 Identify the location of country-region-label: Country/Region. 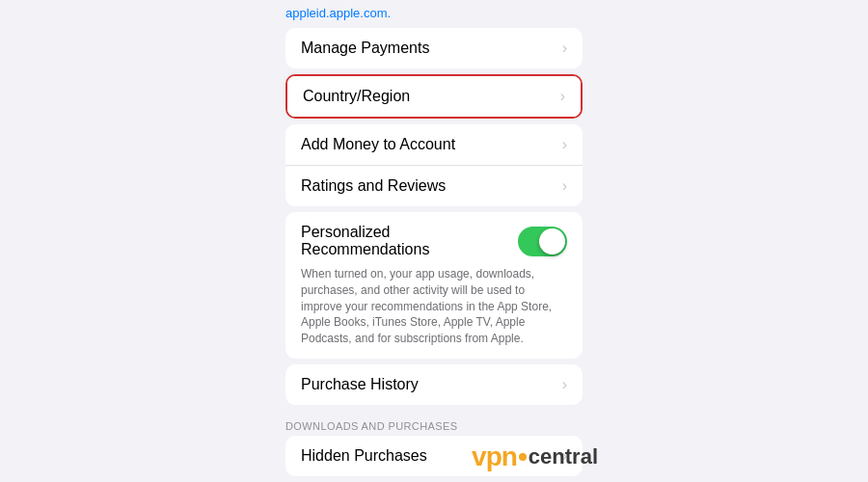
(357, 96).